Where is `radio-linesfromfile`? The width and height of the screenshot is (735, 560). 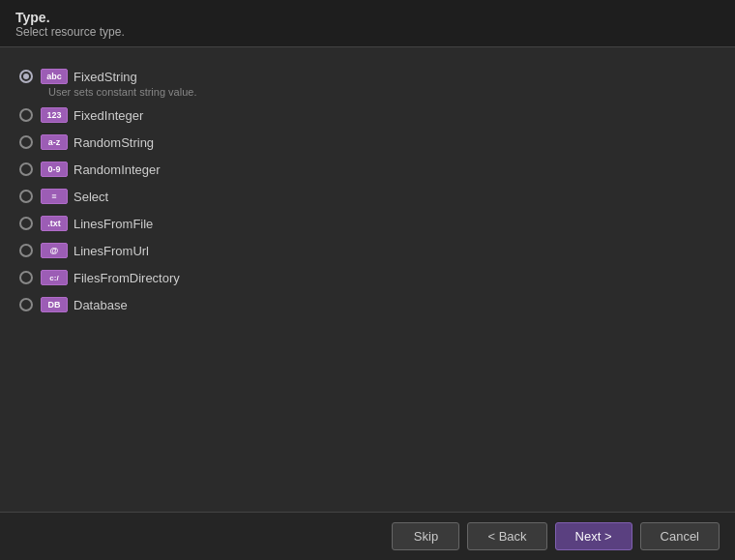 radio-linesfromfile is located at coordinates (26, 223).